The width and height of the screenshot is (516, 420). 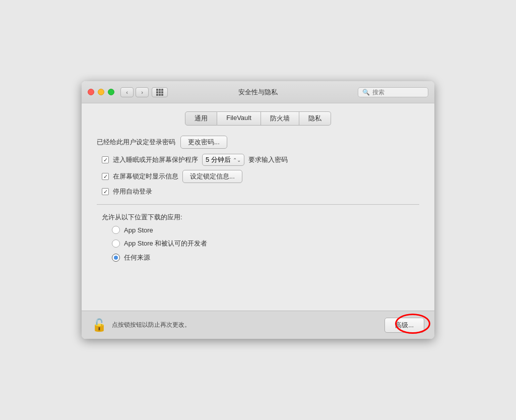 I want to click on auto-login-checkbox, so click(x=105, y=192).